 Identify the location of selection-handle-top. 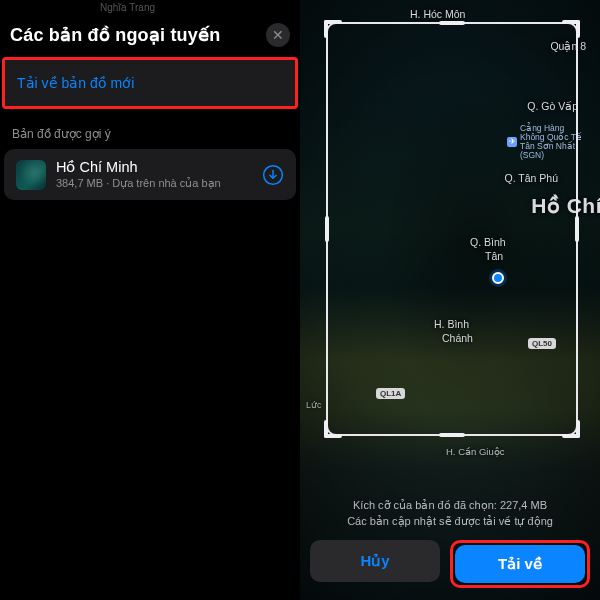
(452, 23).